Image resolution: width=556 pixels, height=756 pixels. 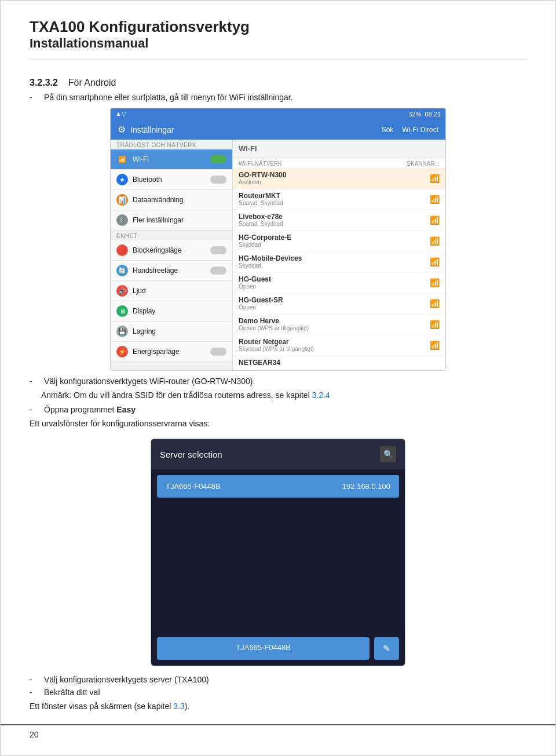 I want to click on wifi-network-demo: Demo Herve Öppen (WPS är tillgängligt) 📶, so click(x=339, y=324).